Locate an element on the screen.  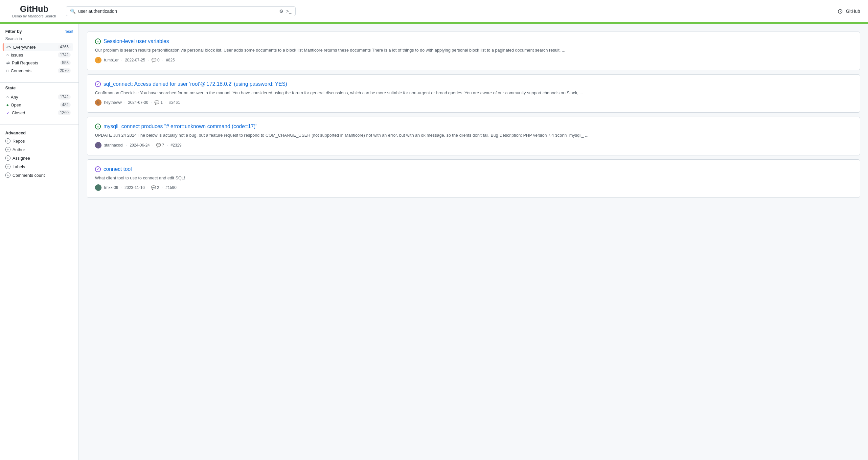
result-3-date: 2024-06-24 is located at coordinates (140, 145).